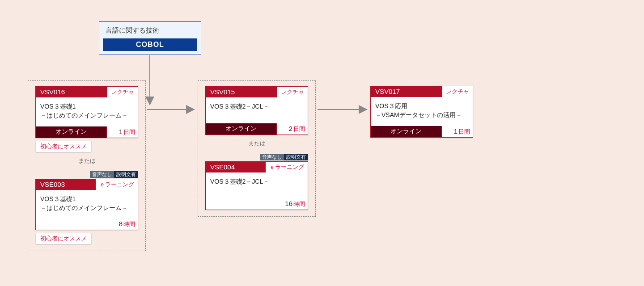 The height and width of the screenshot is (286, 644). I want to click on course-card-vsv017-wrap: VSV017 レクチャ VOS３応用 －VSAMデータセットの活用－ オンライン…, so click(422, 112).